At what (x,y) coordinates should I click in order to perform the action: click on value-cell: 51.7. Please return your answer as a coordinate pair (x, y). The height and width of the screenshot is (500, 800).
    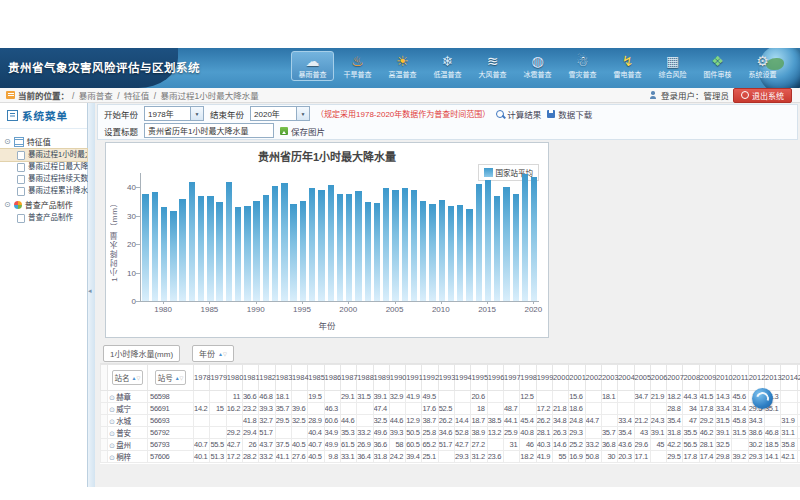
    Looking at the image, I should click on (446, 445).